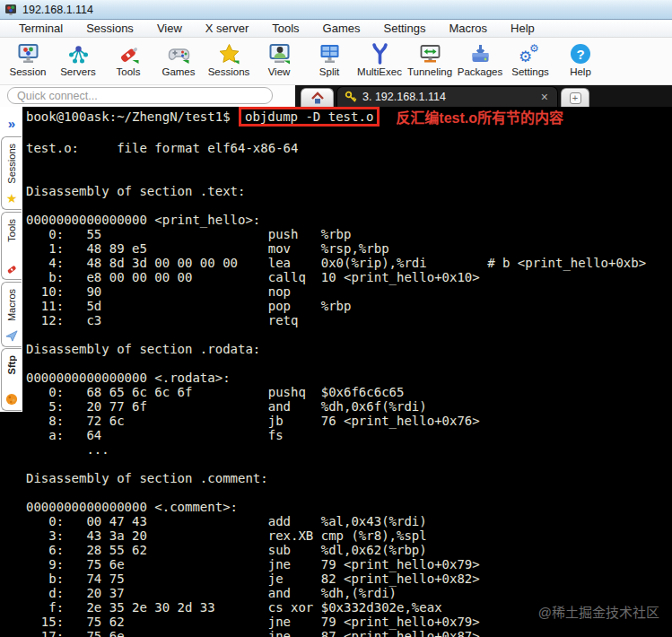 The image size is (672, 637). Describe the element at coordinates (530, 54) in the screenshot. I see `gears-icon: ⚙⚙` at that location.